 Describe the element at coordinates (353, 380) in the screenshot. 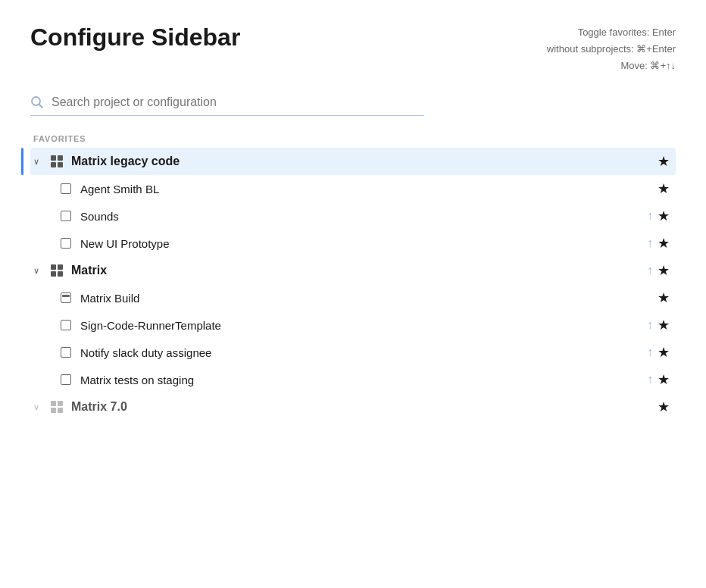

I see `list-item: Matrix tests on staging ↑ ★` at that location.